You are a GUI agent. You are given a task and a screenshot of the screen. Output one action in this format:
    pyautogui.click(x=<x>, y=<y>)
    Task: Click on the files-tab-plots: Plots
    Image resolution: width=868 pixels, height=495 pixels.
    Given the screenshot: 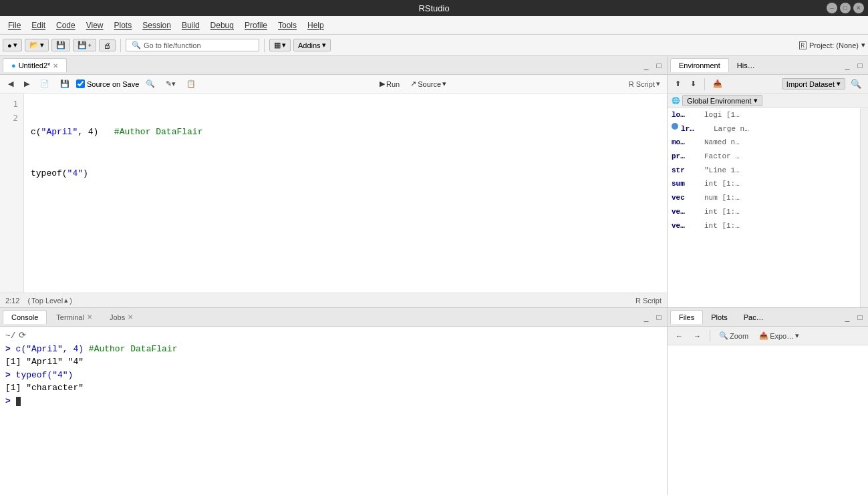 What is the action you would take?
    pyautogui.click(x=719, y=317)
    